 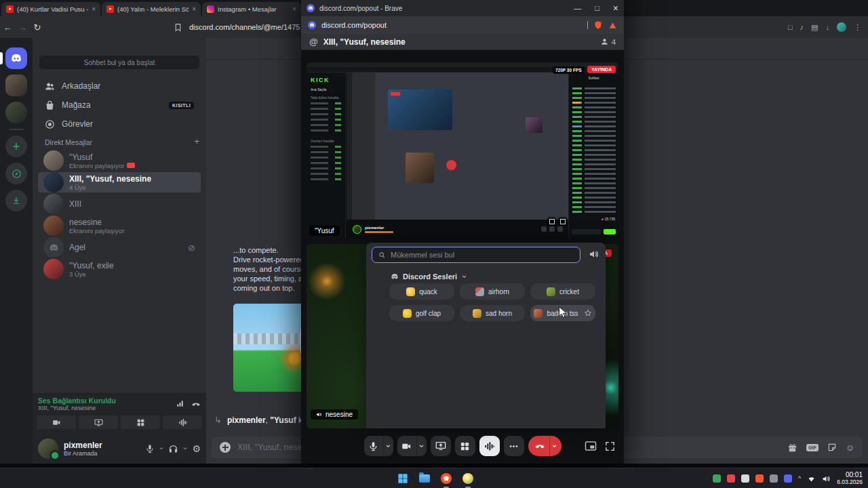 I want to click on sidebar-item-quests: Görevler, so click(x=119, y=124).